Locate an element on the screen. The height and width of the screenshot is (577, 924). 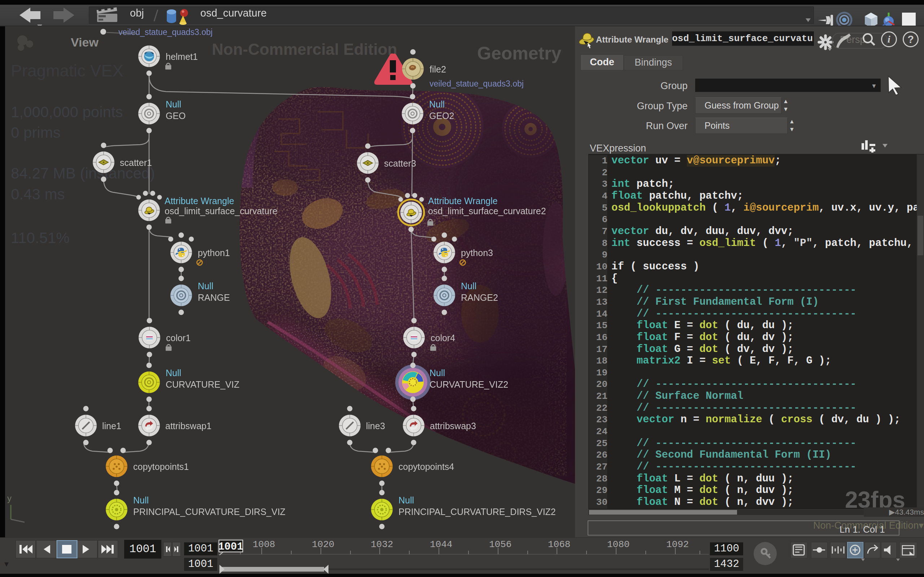
svg-text: CURVATURE_VIZ2 is located at coordinates (469, 385).